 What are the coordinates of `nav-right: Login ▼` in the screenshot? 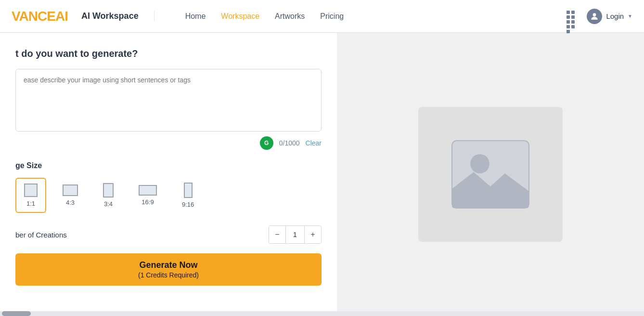 It's located at (599, 16).